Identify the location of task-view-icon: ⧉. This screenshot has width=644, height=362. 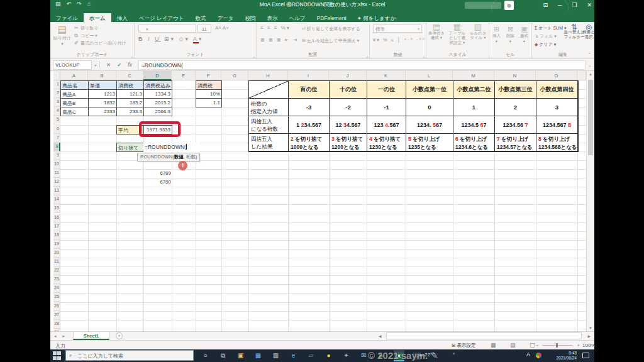
(223, 356).